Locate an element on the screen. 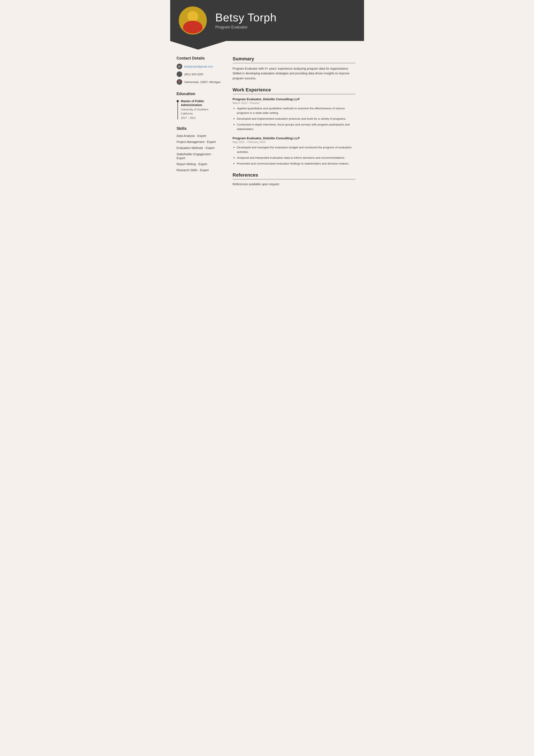  job-0-bullets: Applied quantitative and qualitative met… is located at coordinates (294, 119).